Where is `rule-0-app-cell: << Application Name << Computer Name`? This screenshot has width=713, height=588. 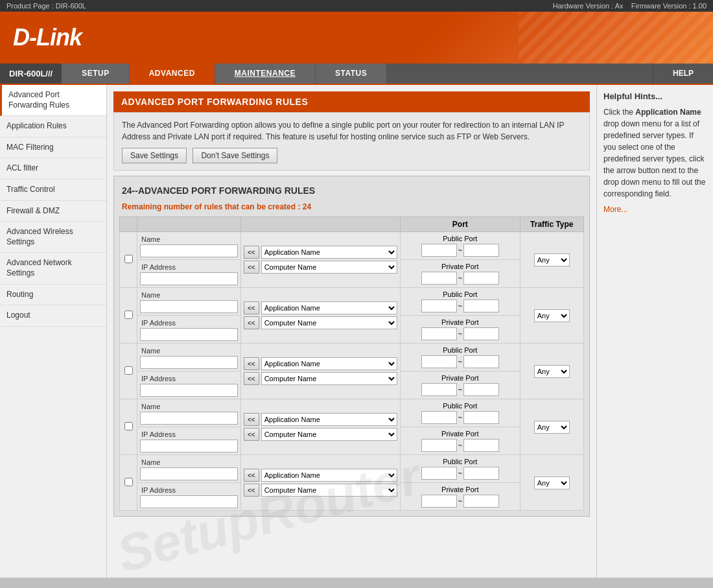
rule-0-app-cell: << Application Name << Computer Name is located at coordinates (320, 260).